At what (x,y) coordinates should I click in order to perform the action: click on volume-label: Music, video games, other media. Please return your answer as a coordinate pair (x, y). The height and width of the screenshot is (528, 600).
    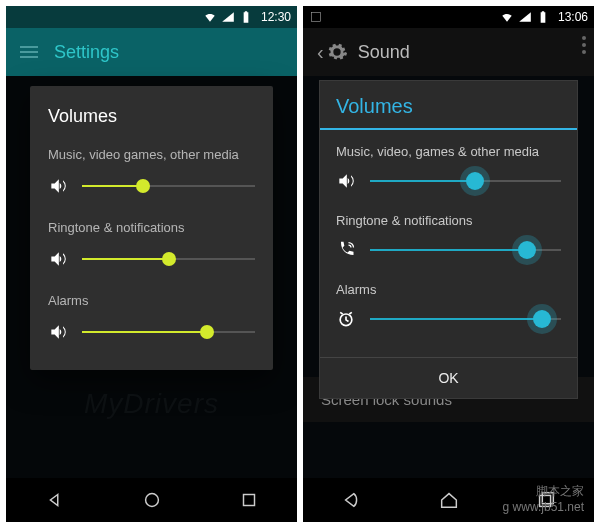
    Looking at the image, I should click on (152, 154).